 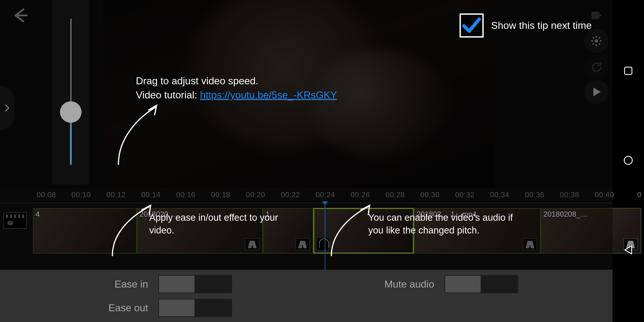 What do you see at coordinates (628, 72) in the screenshot?
I see `recent-apps-icon` at bounding box center [628, 72].